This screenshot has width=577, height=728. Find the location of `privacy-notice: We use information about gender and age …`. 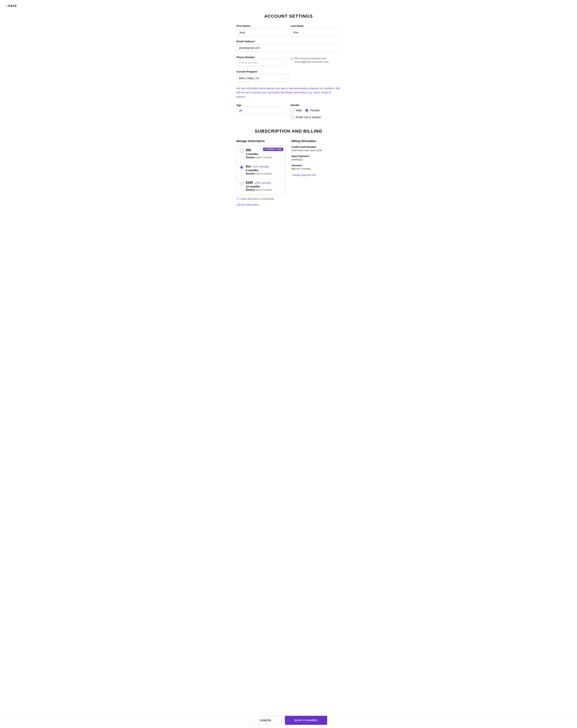

privacy-notice: We use information about gender and age … is located at coordinates (288, 93).